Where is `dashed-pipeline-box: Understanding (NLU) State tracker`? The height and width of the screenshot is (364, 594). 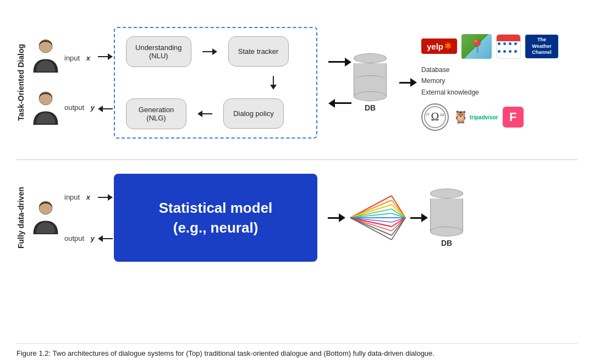
dashed-pipeline-box: Understanding (NLU) State tracker is located at coordinates (216, 82).